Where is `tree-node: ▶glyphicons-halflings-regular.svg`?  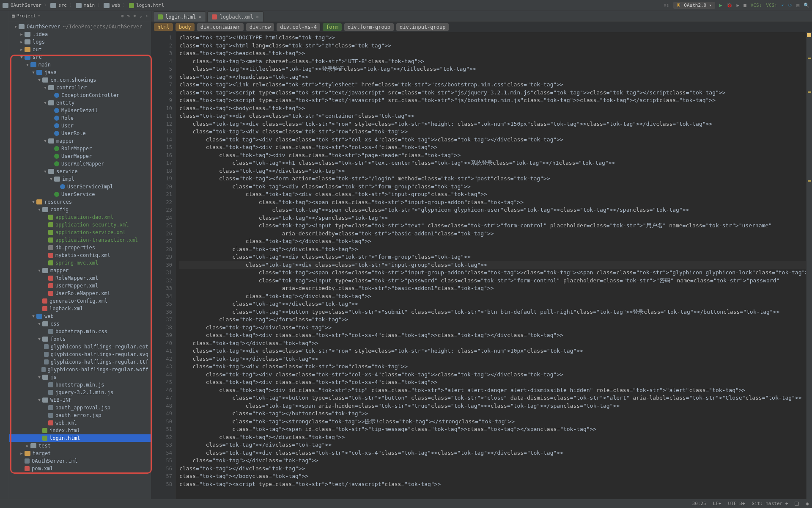 tree-node: ▶glyphicons-halflings-regular.svg is located at coordinates (80, 354).